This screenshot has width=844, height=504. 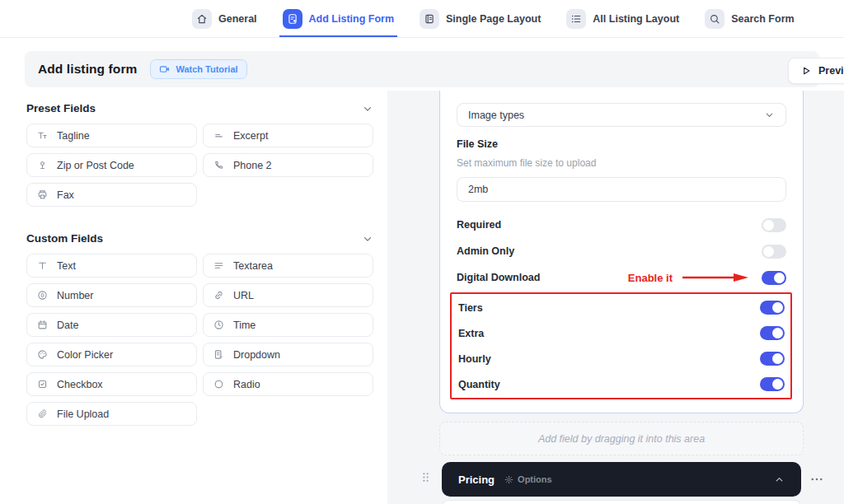 I want to click on phone-icon, so click(x=219, y=165).